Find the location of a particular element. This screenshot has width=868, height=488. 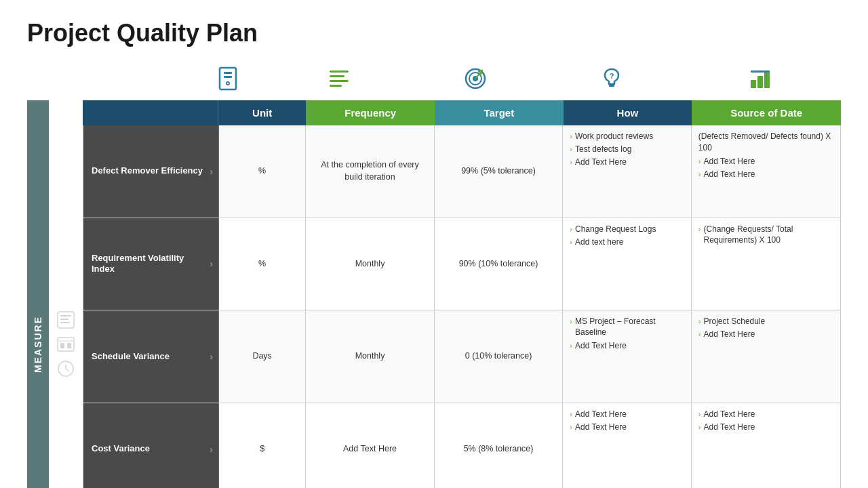

frequency-cell: Add Text Here is located at coordinates (370, 446).